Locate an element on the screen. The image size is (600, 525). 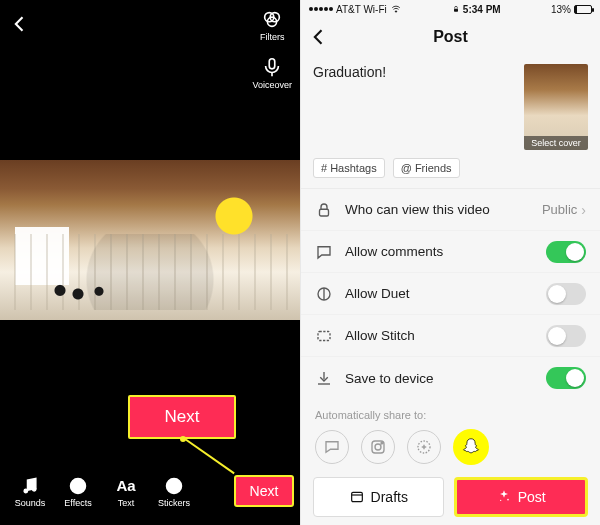
text-label: Text is located at coordinates (126, 503).